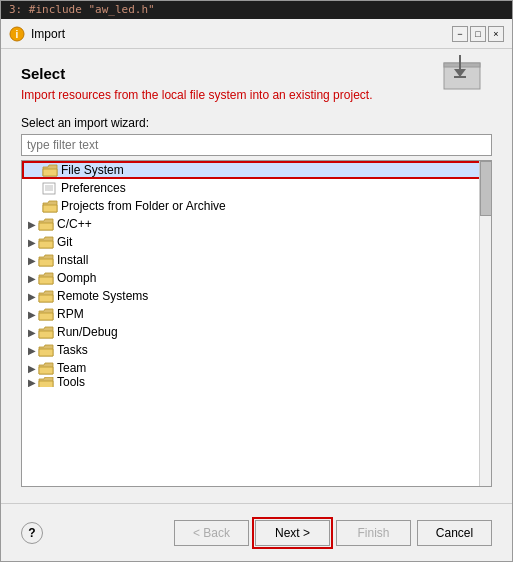 The width and height of the screenshot is (513, 562). I want to click on back-button: < Back, so click(212, 533).